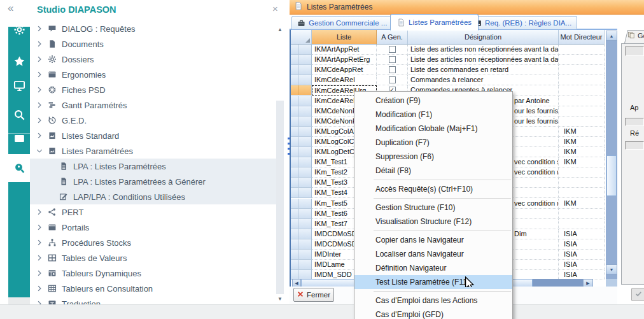 The height and width of the screenshot is (319, 644). What do you see at coordinates (433, 268) in the screenshot?
I see `menu-item-d-finition-navigateur: Définition Navigateur` at bounding box center [433, 268].